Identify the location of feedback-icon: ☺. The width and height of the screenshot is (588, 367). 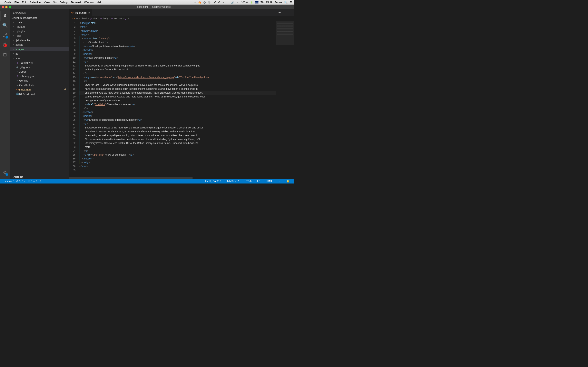
(279, 181).